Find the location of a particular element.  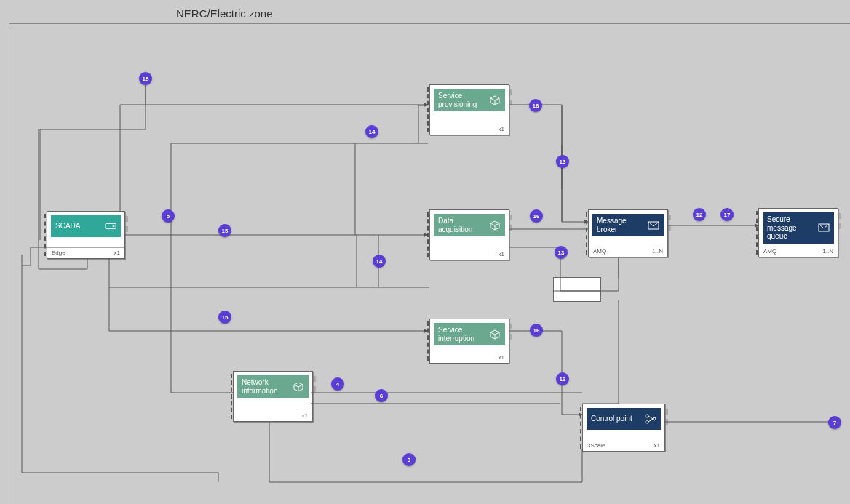

badge-17: 17 is located at coordinates (727, 215).